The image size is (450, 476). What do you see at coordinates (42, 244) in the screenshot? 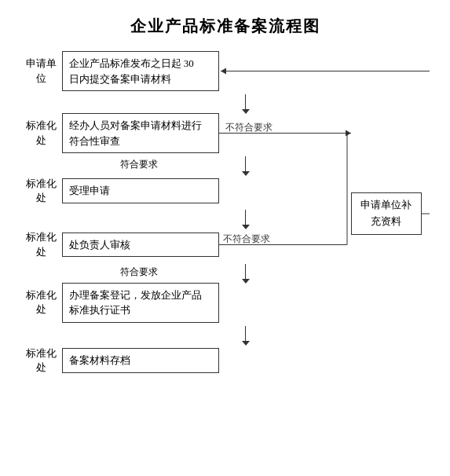
I see `dept-label-4: 标准化处` at bounding box center [42, 244].